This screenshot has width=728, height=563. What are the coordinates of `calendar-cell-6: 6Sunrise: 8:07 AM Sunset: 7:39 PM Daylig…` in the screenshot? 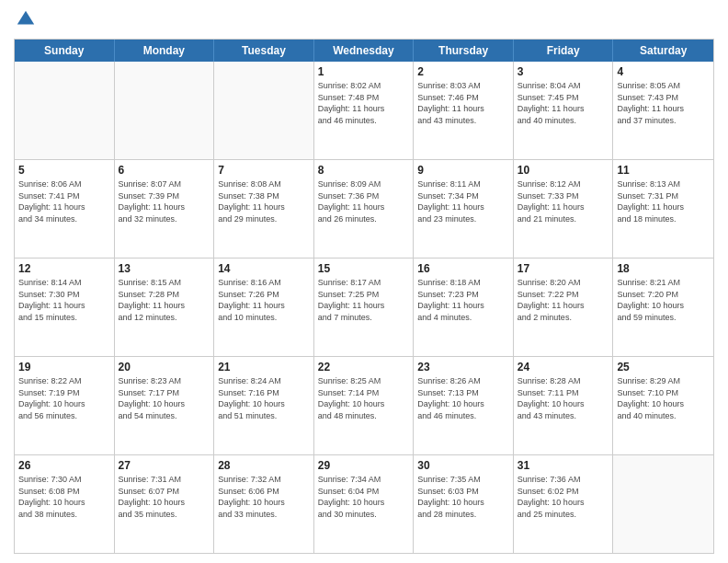 It's located at (165, 209).